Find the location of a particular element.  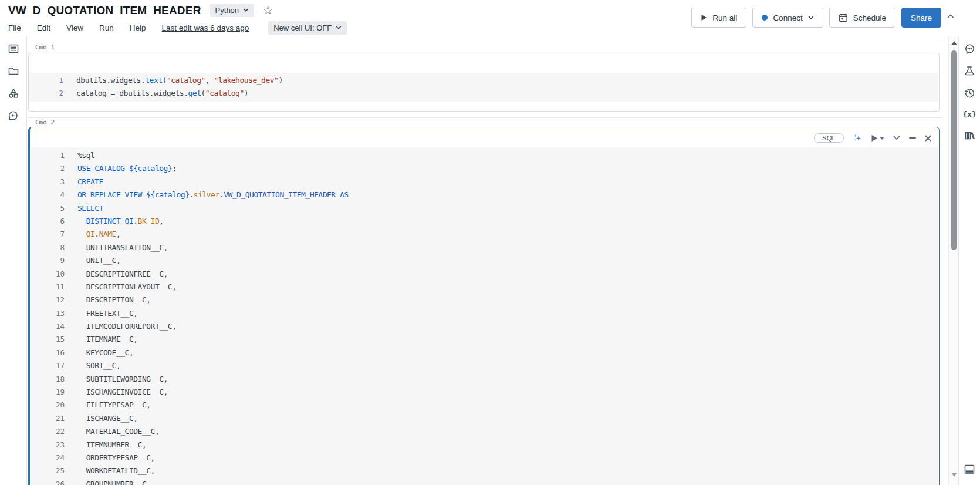

table-of-contents-icon is located at coordinates (13, 49).